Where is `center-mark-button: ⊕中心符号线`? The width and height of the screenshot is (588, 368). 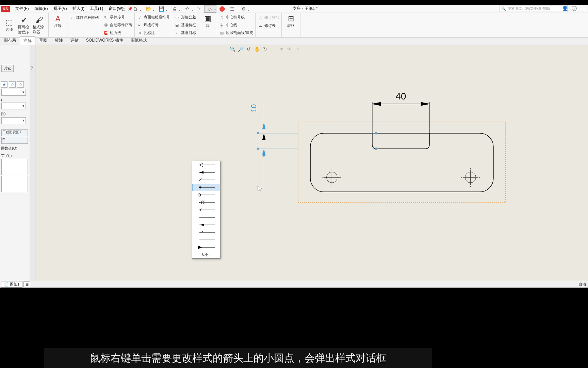 center-mark-button: ⊕中心符号线 is located at coordinates (236, 17).